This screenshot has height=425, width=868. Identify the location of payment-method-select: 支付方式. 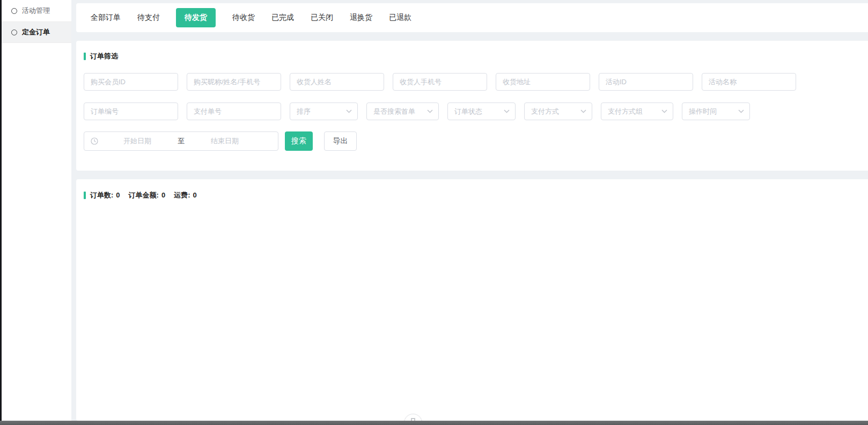
(558, 112).